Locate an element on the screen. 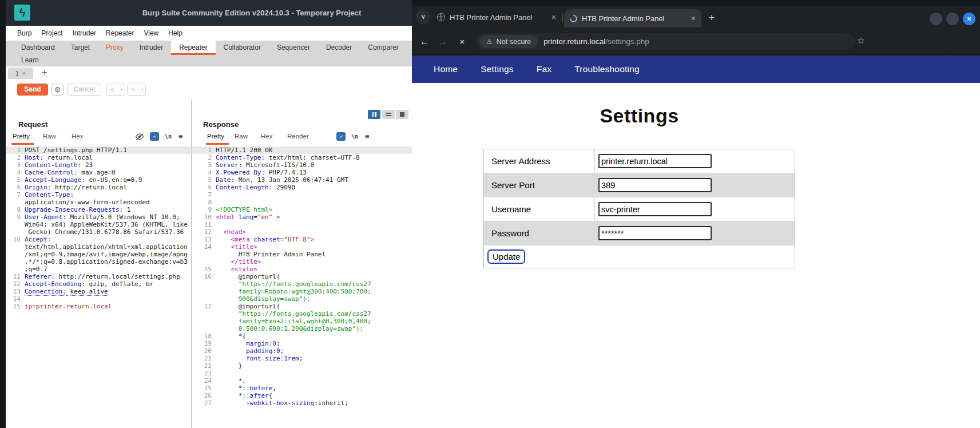 The width and height of the screenshot is (980, 428). send-button: Send is located at coordinates (33, 89).